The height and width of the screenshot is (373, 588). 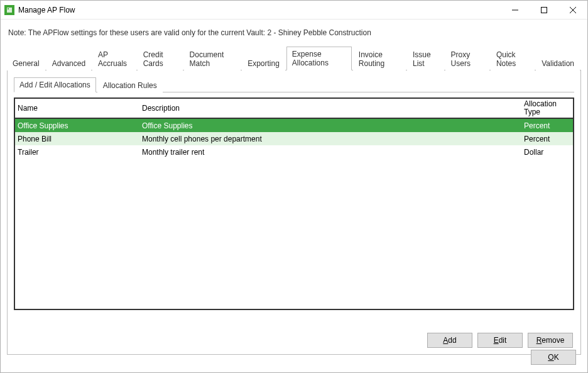 What do you see at coordinates (77, 152) in the screenshot?
I see `cell-name: Trailer` at bounding box center [77, 152].